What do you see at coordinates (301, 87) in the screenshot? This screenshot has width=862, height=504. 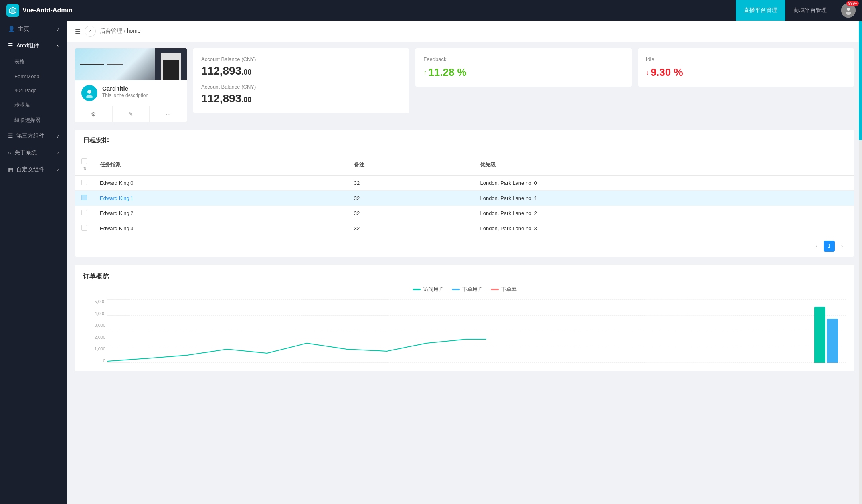 I see `balance-label2: Account Balance (CNY)` at bounding box center [301, 87].